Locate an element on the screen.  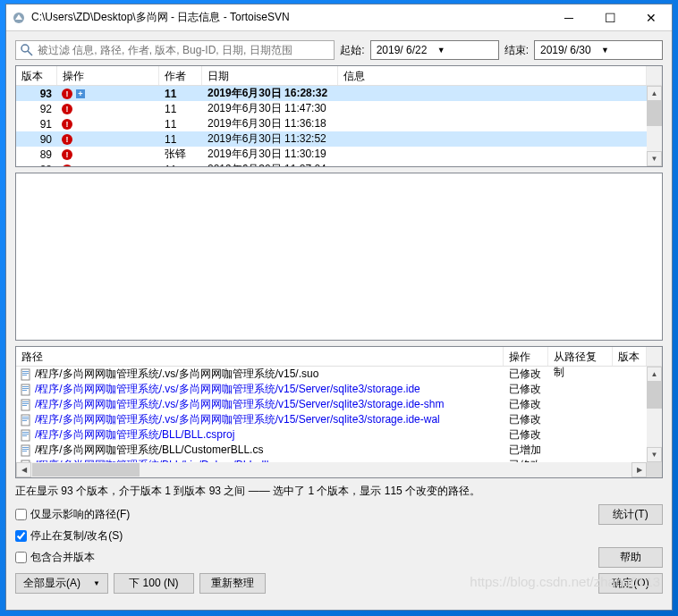
col-header-date: 日期 is located at coordinates (270, 75).